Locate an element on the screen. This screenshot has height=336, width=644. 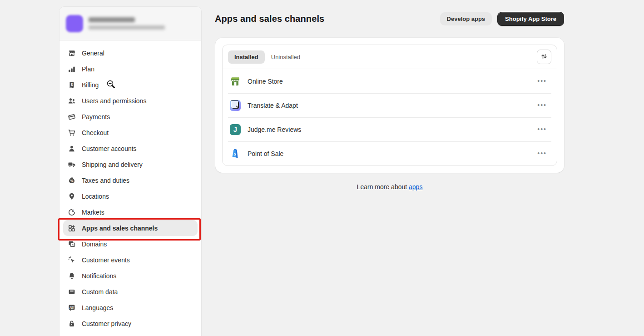
sidebar-item-markets: $ Markets is located at coordinates (130, 212).